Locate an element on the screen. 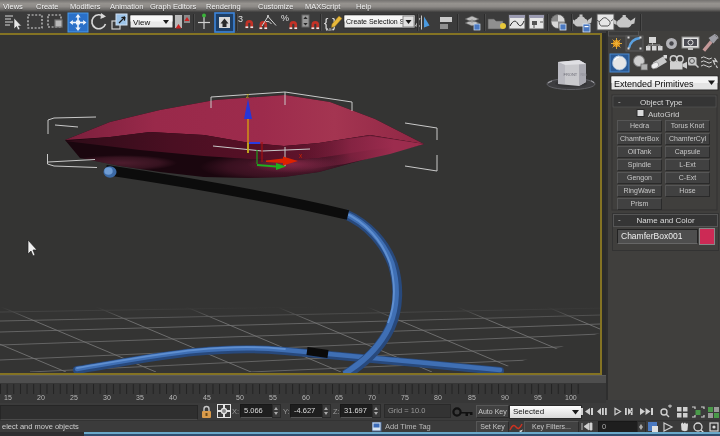 The image size is (720, 436). svg-text: 3 is located at coordinates (240, 19).